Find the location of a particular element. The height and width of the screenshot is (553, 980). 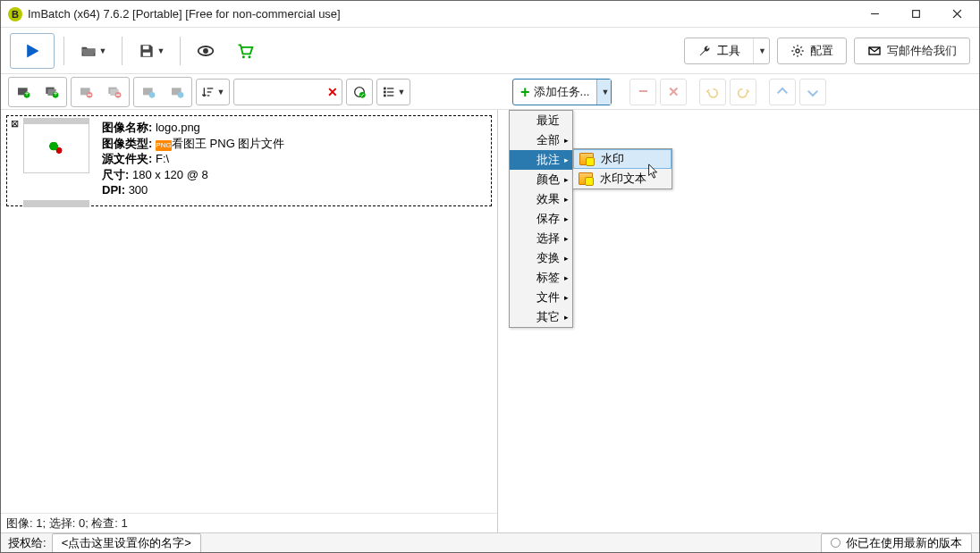

mail-label: 写邮件给我们 is located at coordinates (922, 51).